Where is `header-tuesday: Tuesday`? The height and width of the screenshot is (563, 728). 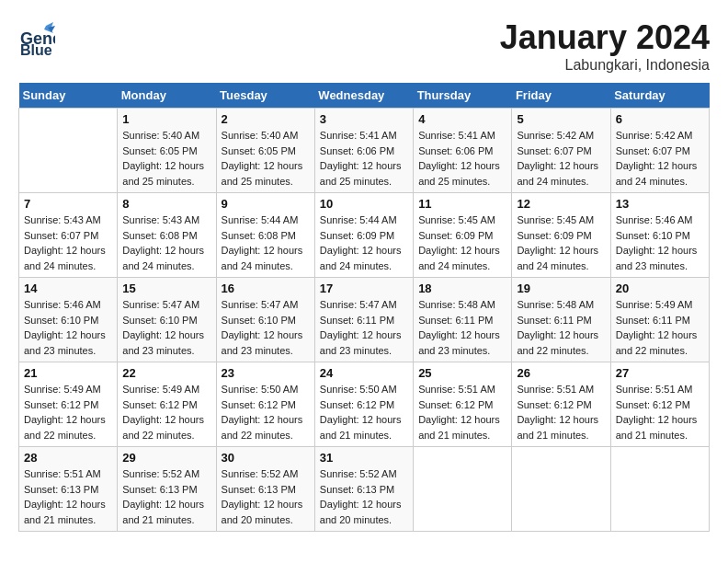
header-tuesday: Tuesday is located at coordinates (265, 96).